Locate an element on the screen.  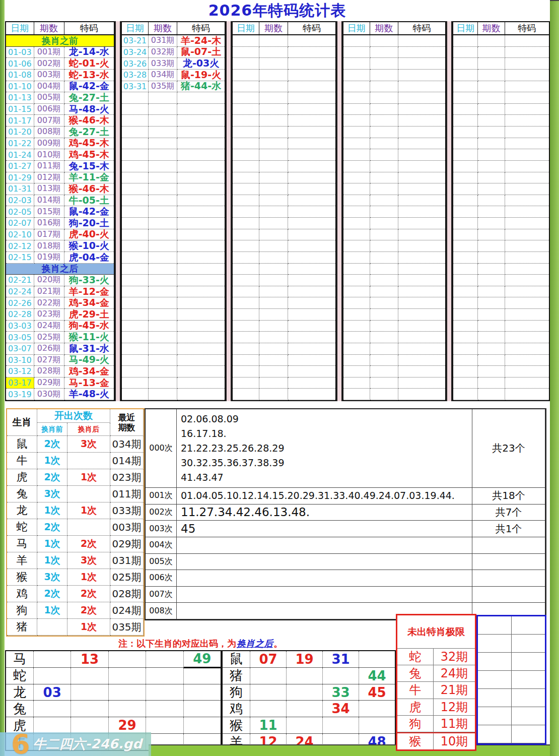
period-cell: 028期 is located at coordinates (49, 372).